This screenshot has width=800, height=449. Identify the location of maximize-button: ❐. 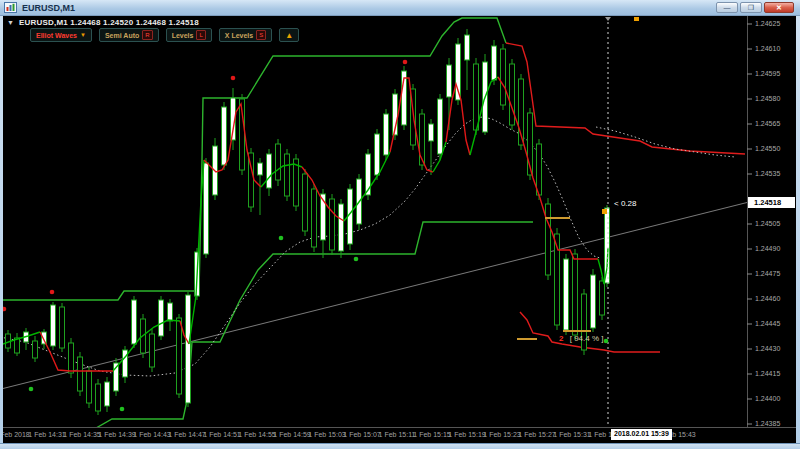
(751, 8).